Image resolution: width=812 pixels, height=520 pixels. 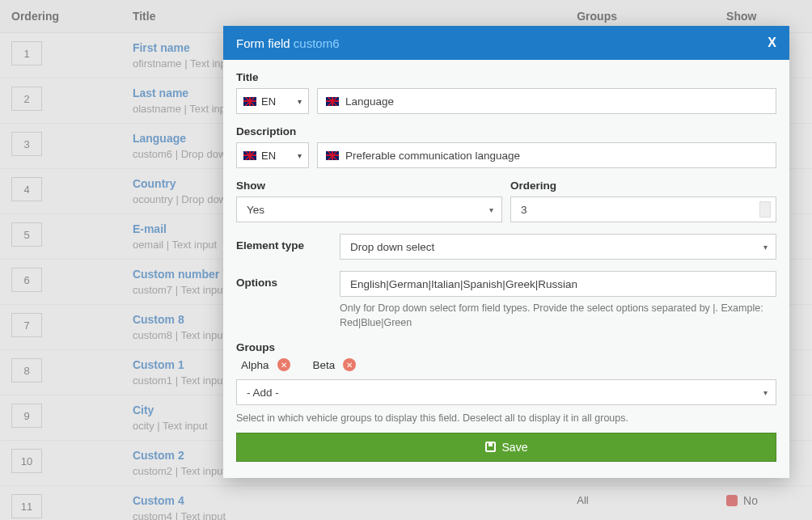 What do you see at coordinates (582, 500) in the screenshot?
I see `groups-cell: All` at bounding box center [582, 500].